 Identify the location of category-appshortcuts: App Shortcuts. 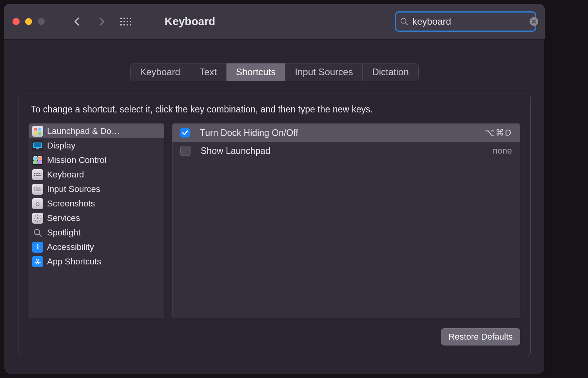
(96, 262).